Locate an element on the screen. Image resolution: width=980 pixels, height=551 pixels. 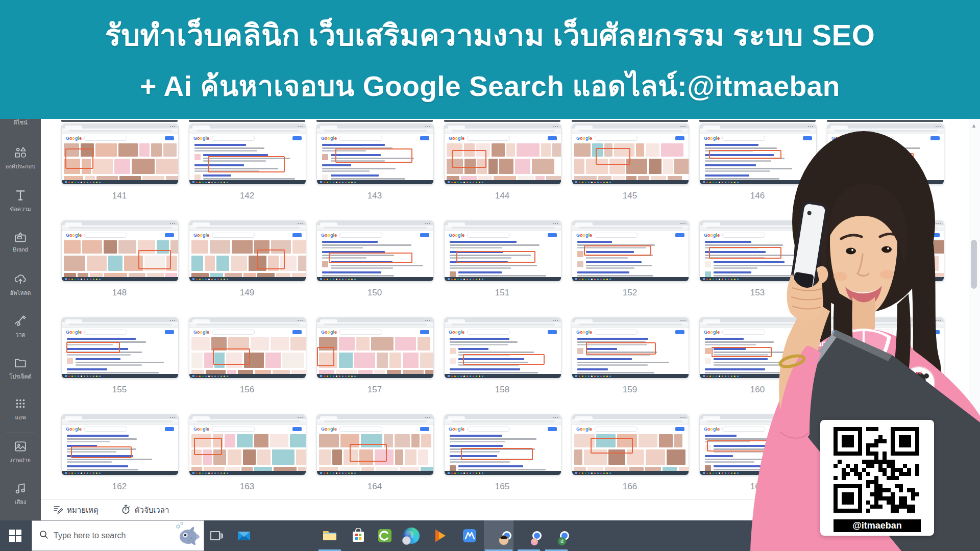
timer-label: ตัวจับเวลา is located at coordinates (152, 510).